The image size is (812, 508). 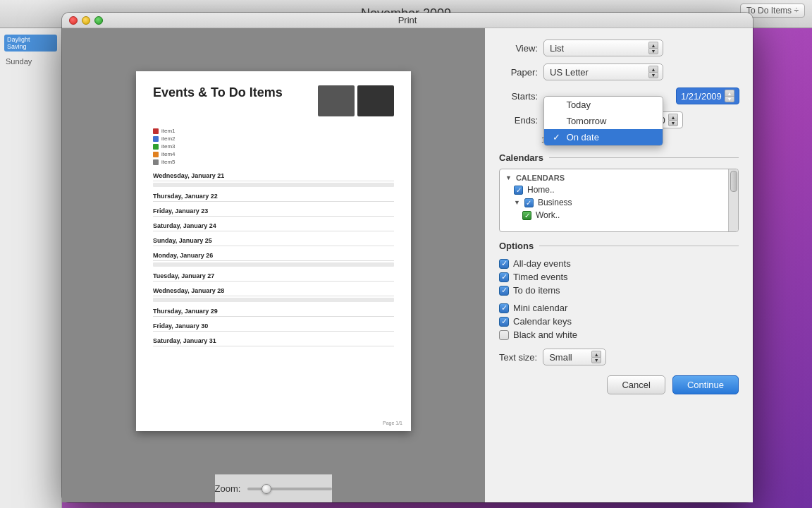 I want to click on cal-label-work: Work.., so click(x=548, y=215).